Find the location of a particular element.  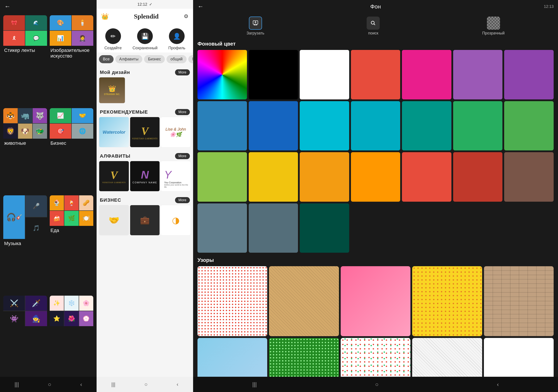

business-icon-3: ◑ is located at coordinates (176, 220).